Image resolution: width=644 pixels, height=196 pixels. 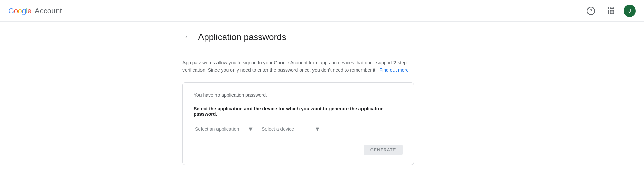 What do you see at coordinates (630, 11) in the screenshot?
I see `avatar-button: J` at bounding box center [630, 11].